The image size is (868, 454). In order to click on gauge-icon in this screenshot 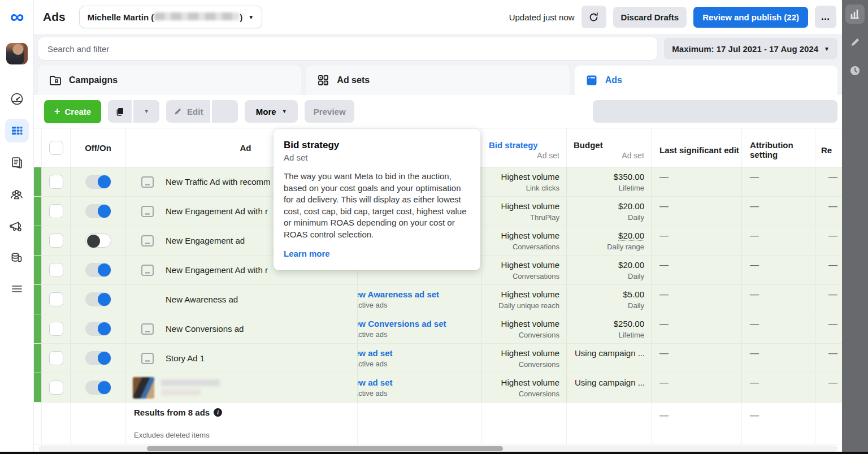, I will do `click(17, 99)`.